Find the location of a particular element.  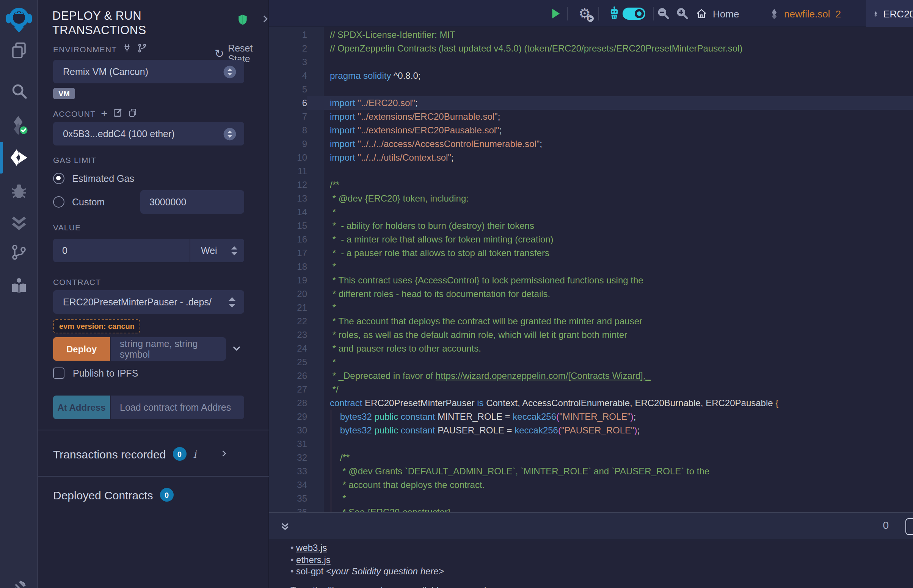

chevron-right-icon is located at coordinates (265, 19).